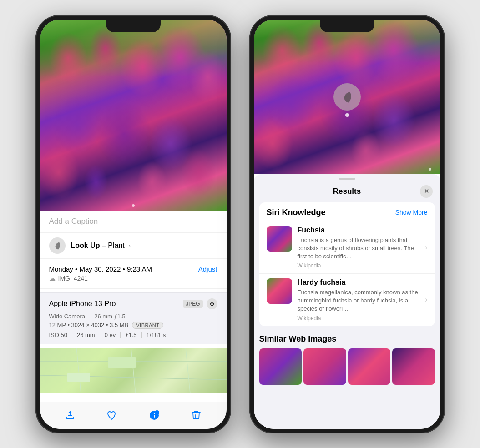 Image resolution: width=480 pixels, height=448 pixels. Describe the element at coordinates (133, 206) in the screenshot. I see `photo-dot-indicator` at that location.